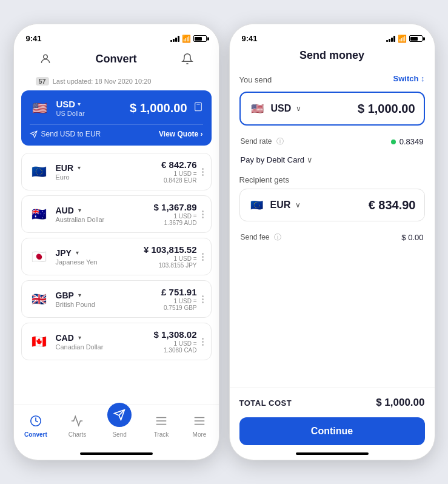 The width and height of the screenshot is (448, 484). Describe the element at coordinates (310, 160) in the screenshot. I see `pay-chevron-icon: ∨` at that location.